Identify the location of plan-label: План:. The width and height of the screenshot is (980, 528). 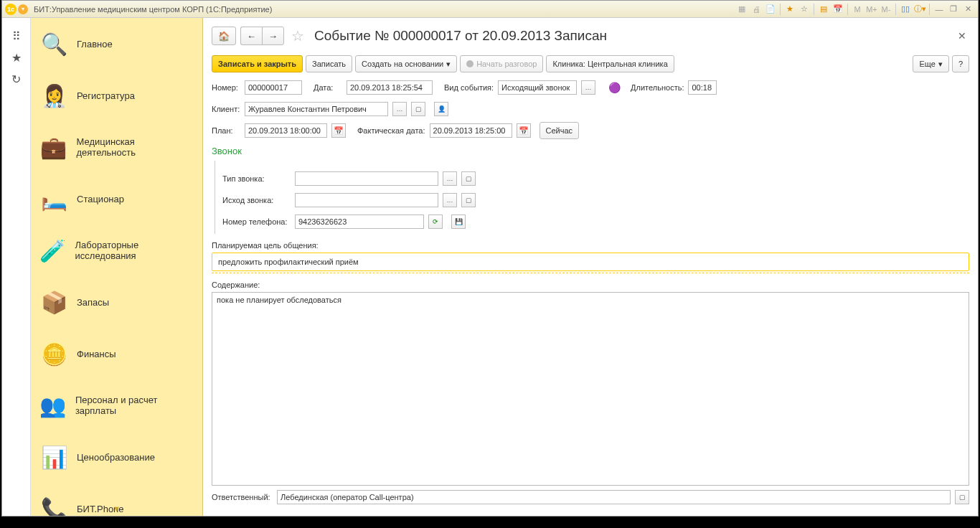
(226, 131).